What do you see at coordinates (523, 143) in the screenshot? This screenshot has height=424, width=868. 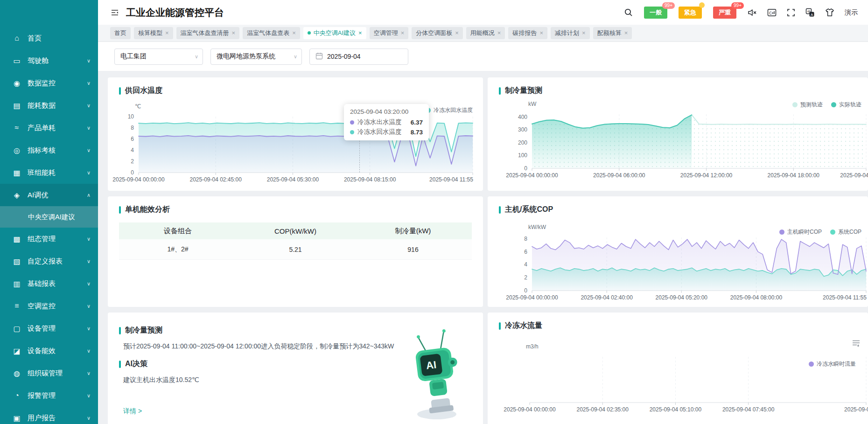 I see `svg-text: 200` at bounding box center [523, 143].